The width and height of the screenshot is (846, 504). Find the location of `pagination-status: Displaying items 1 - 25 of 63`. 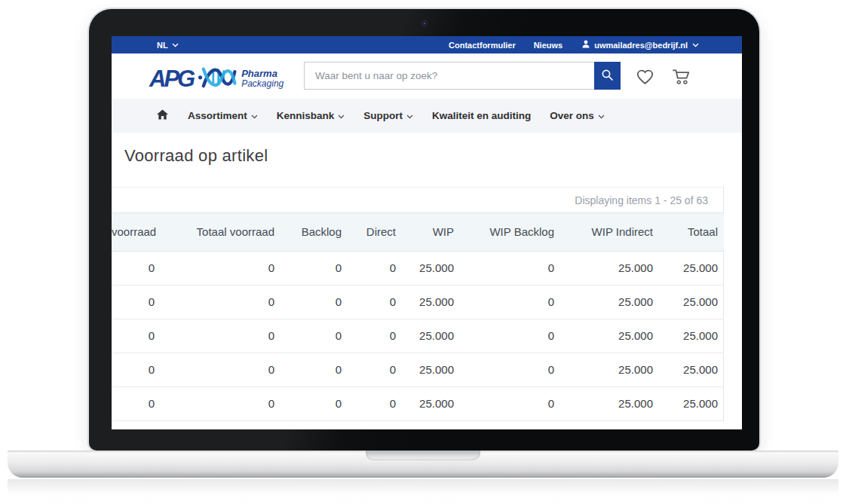

pagination-status: Displaying items 1 - 25 of 63 is located at coordinates (641, 200).